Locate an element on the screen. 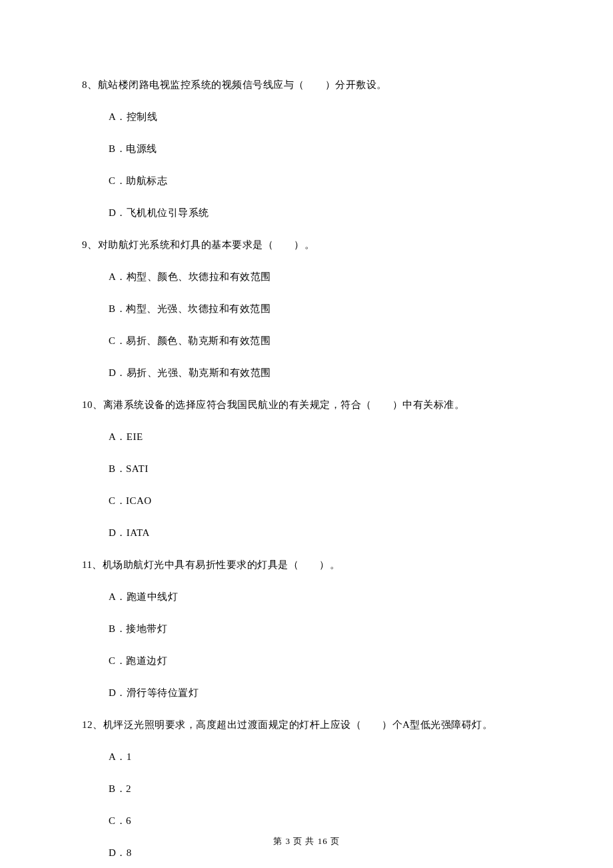 Image resolution: width=613 pixels, height=868 pixels. question-text: 8、航站楼闭路电视监控系统的视频信号线应与（ ）分开敷设。 is located at coordinates (306, 85).